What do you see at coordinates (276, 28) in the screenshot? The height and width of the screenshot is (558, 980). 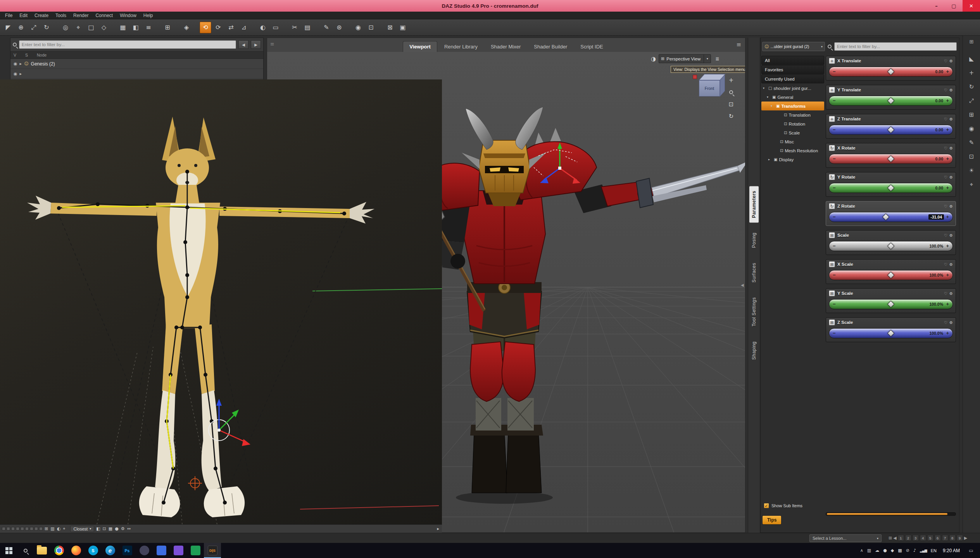 I see `toolbar-tool-icon: ▭` at bounding box center [276, 28].